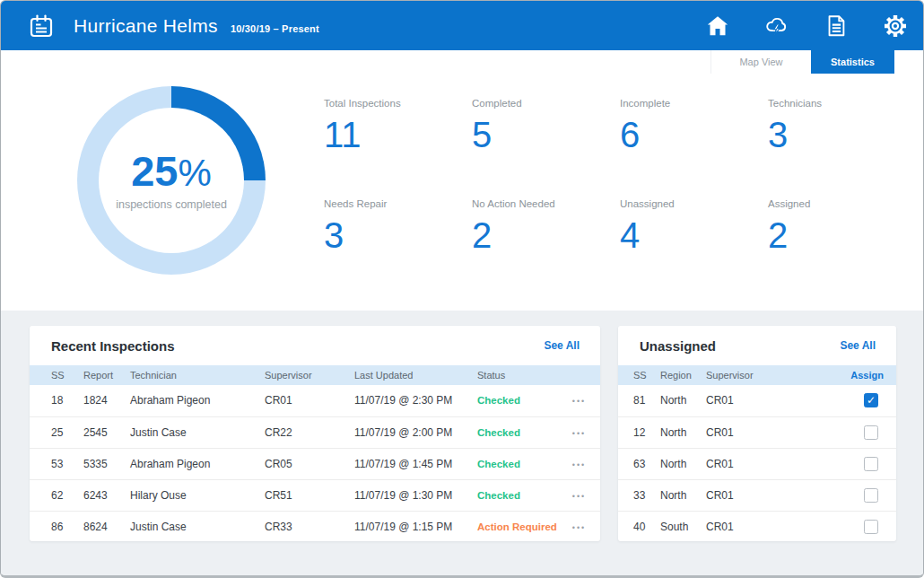  I want to click on recent-inspections-header: Recent Inspections See All, so click(315, 346).